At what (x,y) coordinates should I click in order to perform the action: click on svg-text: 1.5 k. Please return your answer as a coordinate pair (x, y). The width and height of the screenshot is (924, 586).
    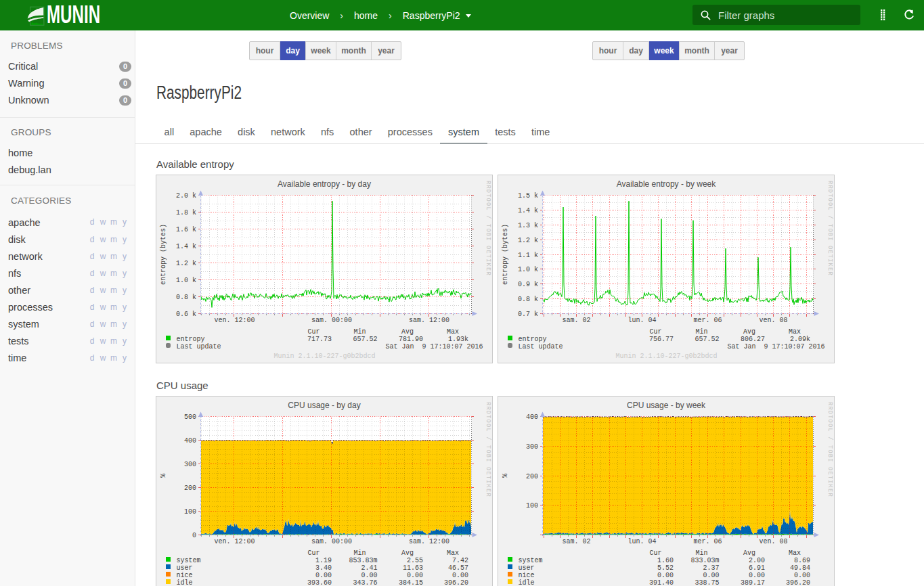
    Looking at the image, I should click on (528, 196).